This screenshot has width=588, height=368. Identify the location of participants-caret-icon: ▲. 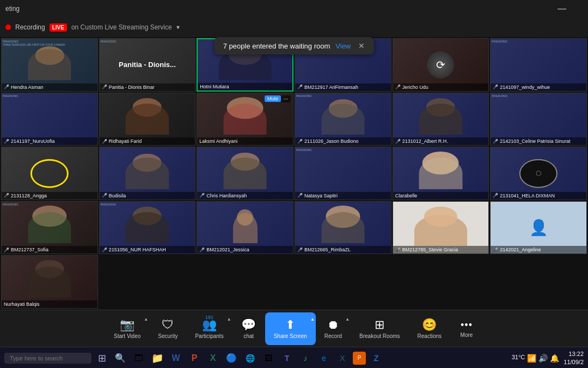
(229, 319).